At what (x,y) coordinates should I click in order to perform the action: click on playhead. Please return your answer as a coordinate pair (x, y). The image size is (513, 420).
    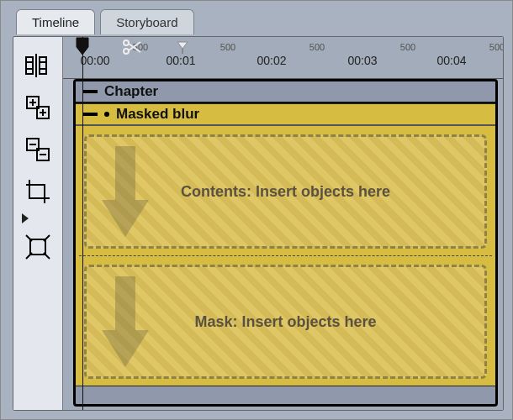
    Looking at the image, I should click on (82, 46).